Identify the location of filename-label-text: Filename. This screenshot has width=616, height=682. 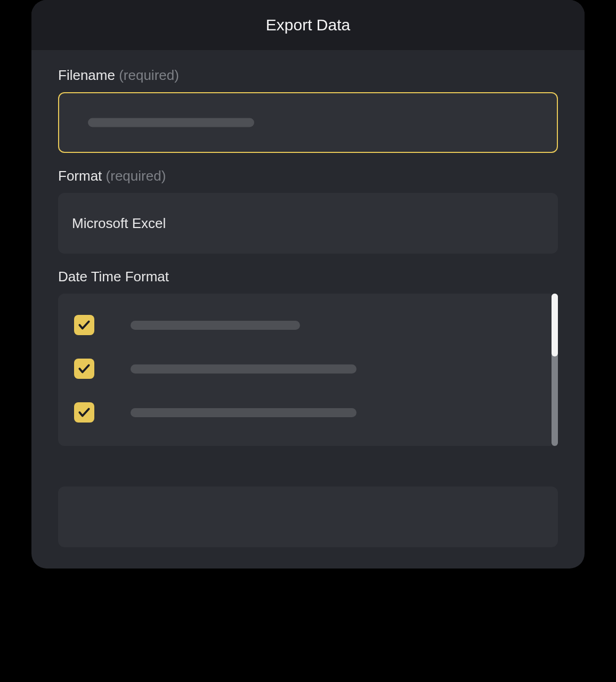
(86, 75).